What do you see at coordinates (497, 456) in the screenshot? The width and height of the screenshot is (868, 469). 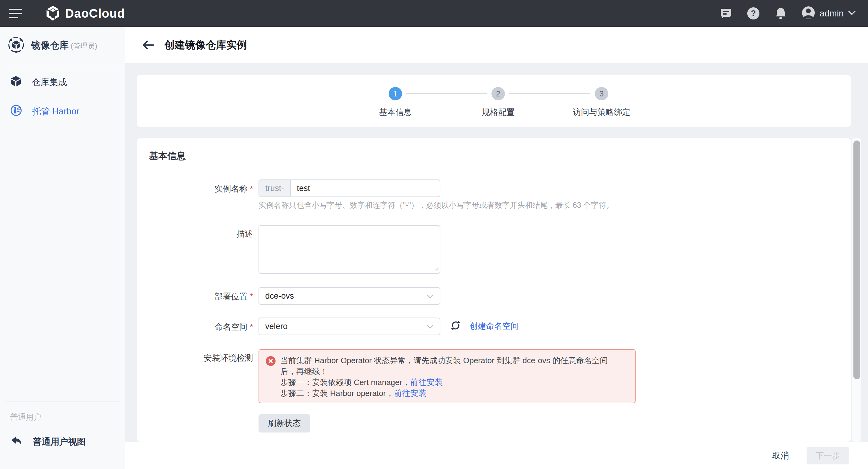 I see `footer-action-bar: 取消 下一步` at bounding box center [497, 456].